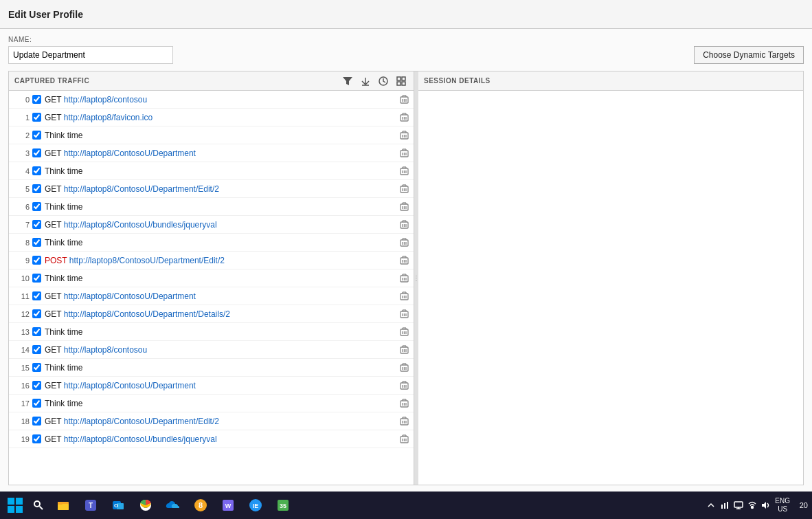 This screenshot has width=812, height=519. What do you see at coordinates (212, 153) in the screenshot?
I see `traffic-row: 3GET http://laptop8/ContosoU/Department` at bounding box center [212, 153].